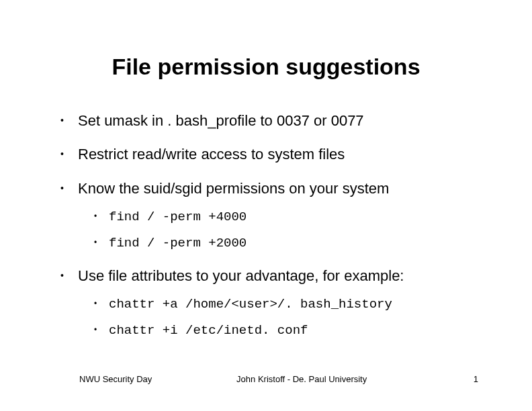  I want to click on bullet-text: Set umask in . bash_profile to 0037 or 0…, so click(221, 121).